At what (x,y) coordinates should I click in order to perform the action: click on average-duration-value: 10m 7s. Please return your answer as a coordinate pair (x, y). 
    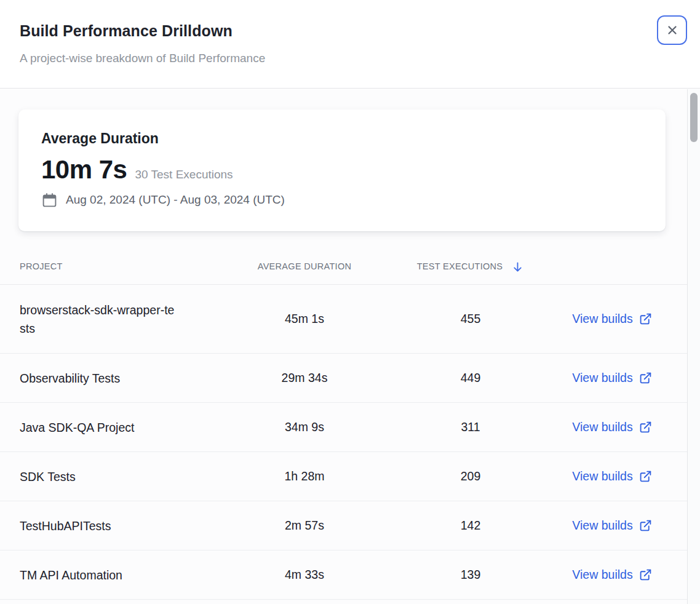
    Looking at the image, I should click on (84, 170).